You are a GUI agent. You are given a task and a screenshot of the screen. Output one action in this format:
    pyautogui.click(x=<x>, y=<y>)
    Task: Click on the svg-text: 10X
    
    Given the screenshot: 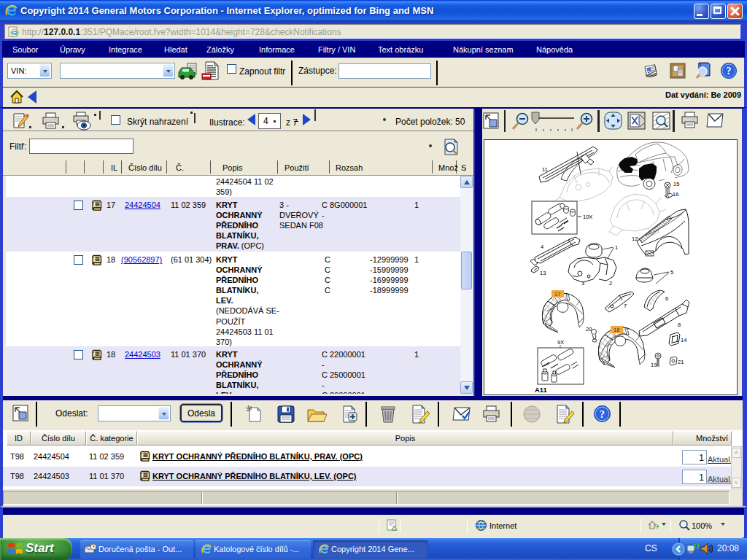 What is the action you would take?
    pyautogui.click(x=588, y=217)
    